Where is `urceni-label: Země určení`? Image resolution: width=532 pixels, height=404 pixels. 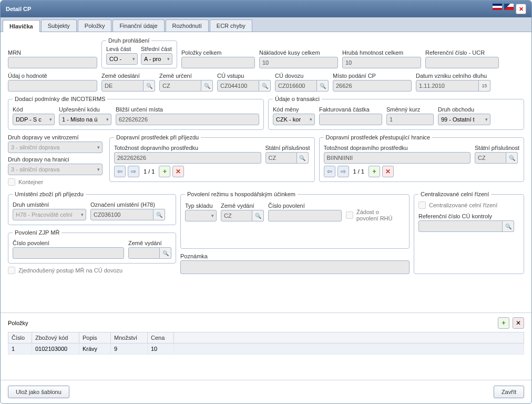 urceni-label: Země určení is located at coordinates (186, 76).